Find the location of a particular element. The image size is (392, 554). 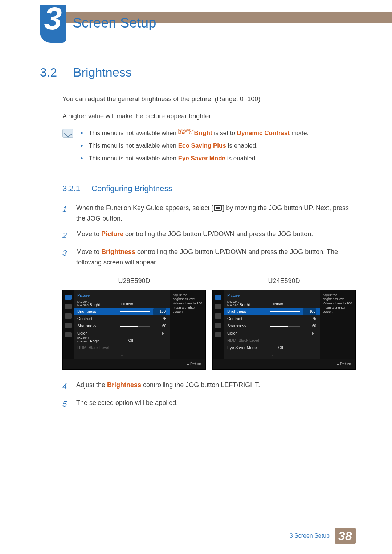

steps-list-cont: 4 Adjust the Brightness controlling the … is located at coordinates (209, 395).